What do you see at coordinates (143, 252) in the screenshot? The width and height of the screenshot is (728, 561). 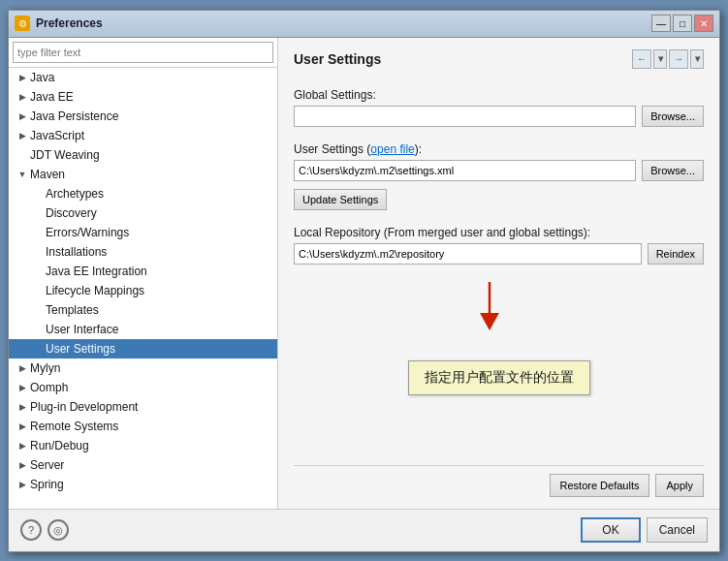 I see `tree-item-installations: Installations` at bounding box center [143, 252].